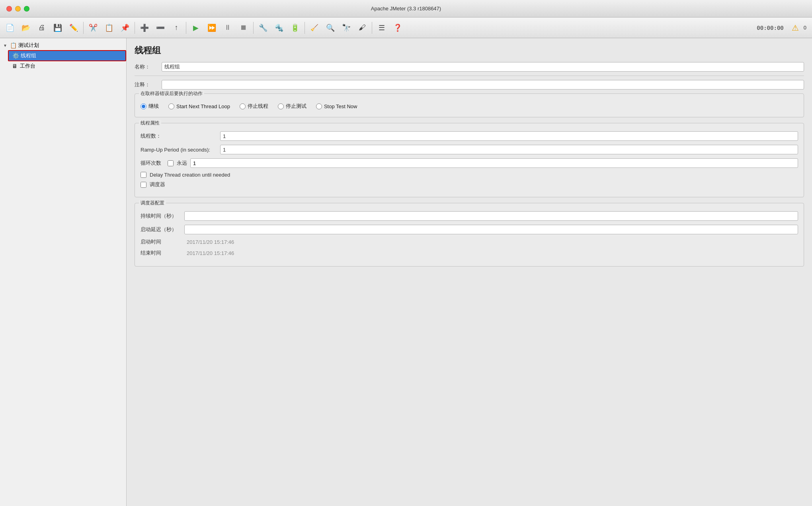 This screenshot has width=812, height=506. Describe the element at coordinates (67, 66) in the screenshot. I see `sidebar-item-workbench: 🖥 工作台` at that location.